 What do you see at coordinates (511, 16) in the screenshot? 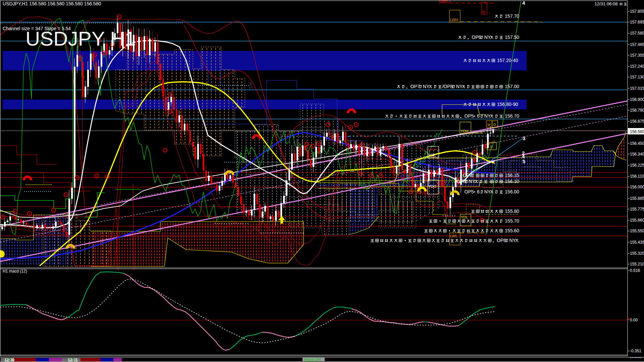
I see `svg-text: 157.70` at bounding box center [511, 16].